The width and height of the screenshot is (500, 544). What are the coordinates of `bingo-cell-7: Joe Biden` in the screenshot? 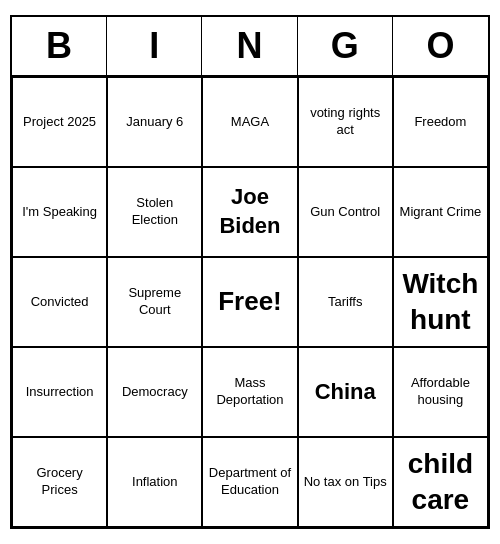 It's located at (250, 212).